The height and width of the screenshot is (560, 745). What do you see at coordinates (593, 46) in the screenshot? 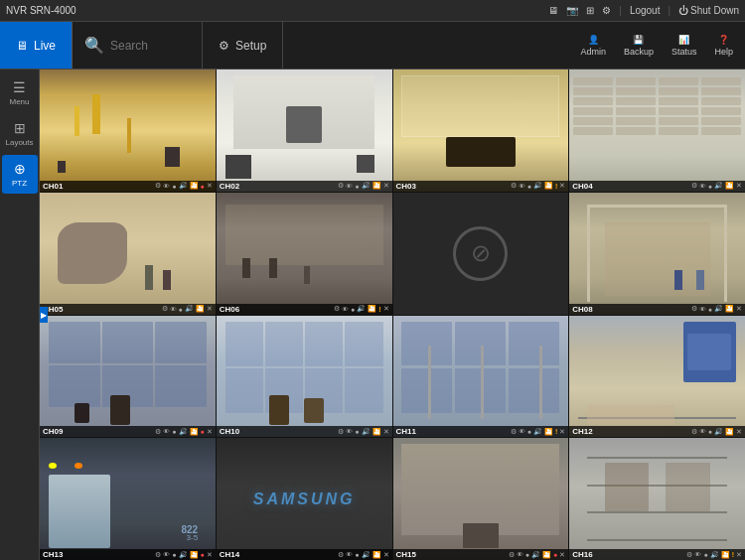
I see `admin-button: 👤 Admin` at bounding box center [593, 46].